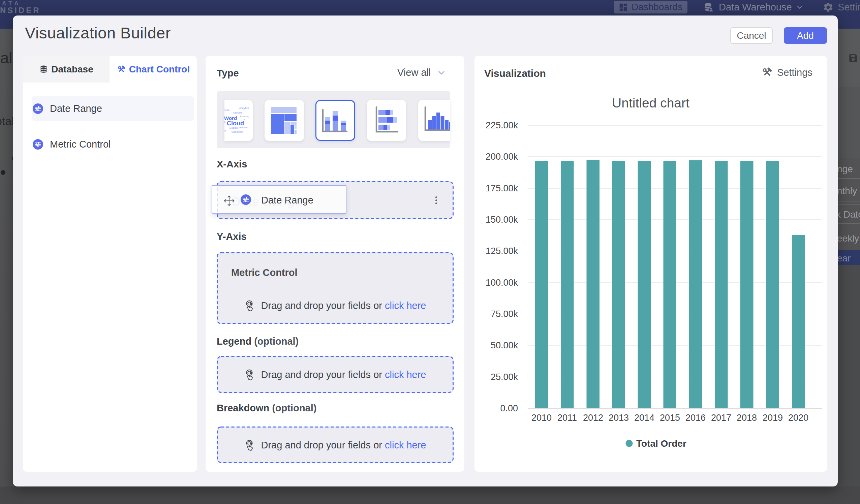 The width and height of the screenshot is (860, 504). What do you see at coordinates (504, 345) in the screenshot?
I see `svg-text: 50.00k` at bounding box center [504, 345].